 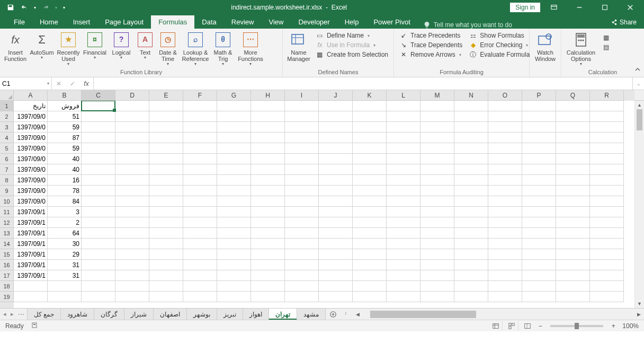 I want to click on column-header-K: K, so click(x=370, y=95).